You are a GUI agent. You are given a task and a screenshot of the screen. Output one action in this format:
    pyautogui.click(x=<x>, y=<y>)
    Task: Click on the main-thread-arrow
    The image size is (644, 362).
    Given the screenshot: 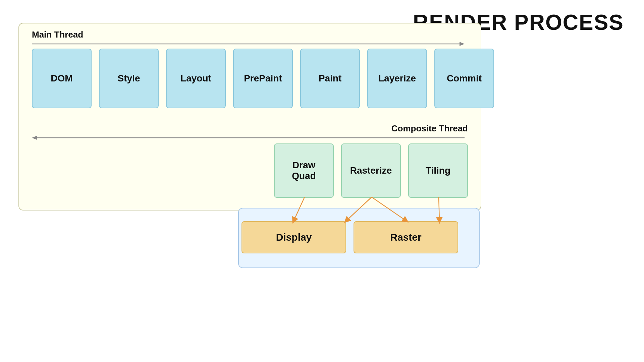 What is the action you would take?
    pyautogui.click(x=248, y=44)
    